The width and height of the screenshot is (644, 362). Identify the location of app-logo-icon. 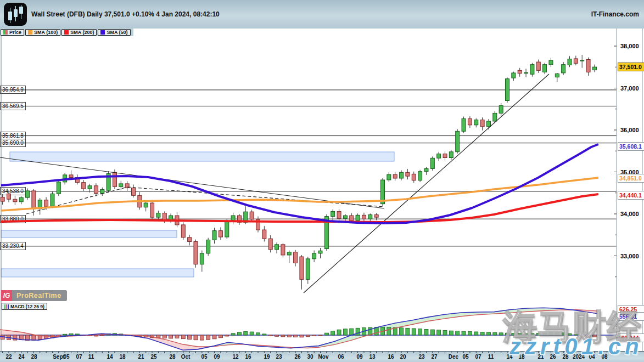
(15, 14).